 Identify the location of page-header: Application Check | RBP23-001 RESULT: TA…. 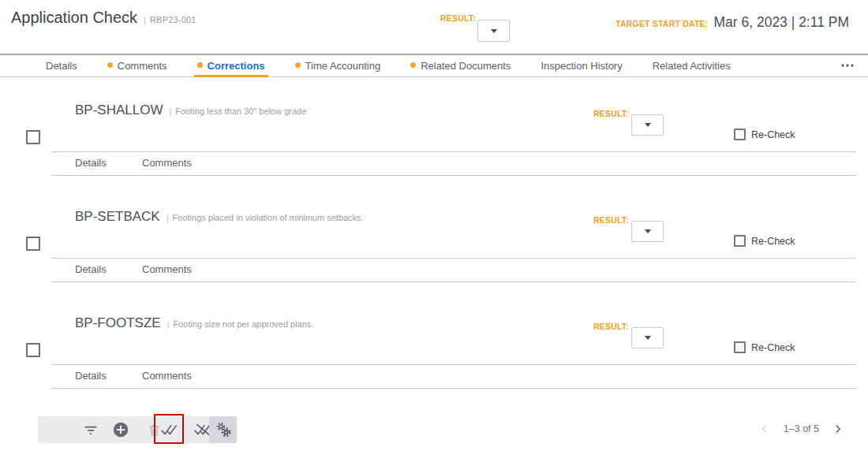
(434, 27).